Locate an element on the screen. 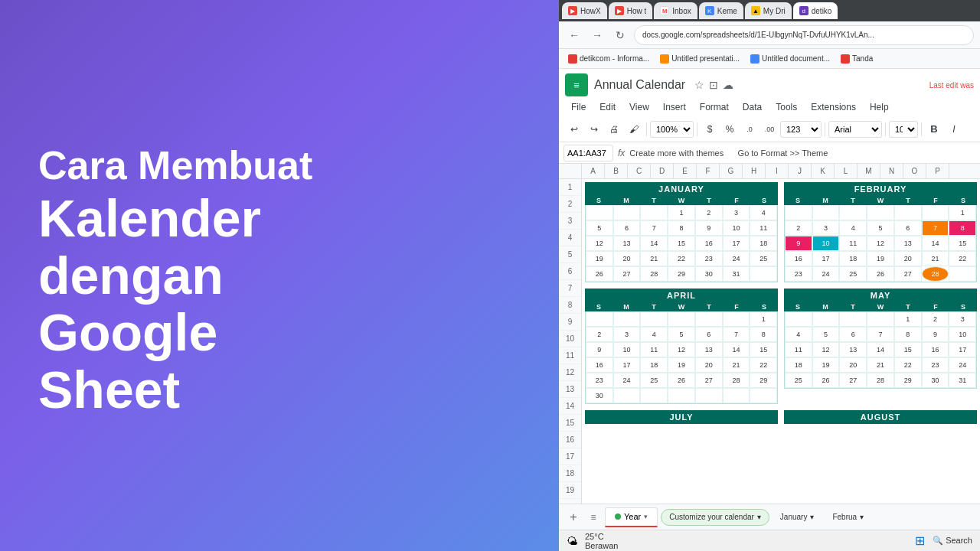  jan-day-19: 19 is located at coordinates (599, 259).